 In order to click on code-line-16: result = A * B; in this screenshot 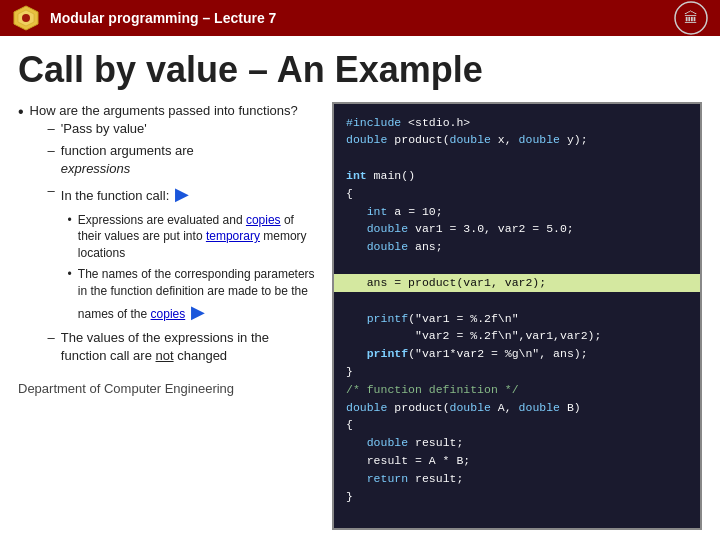, I will do `click(517, 461)`.